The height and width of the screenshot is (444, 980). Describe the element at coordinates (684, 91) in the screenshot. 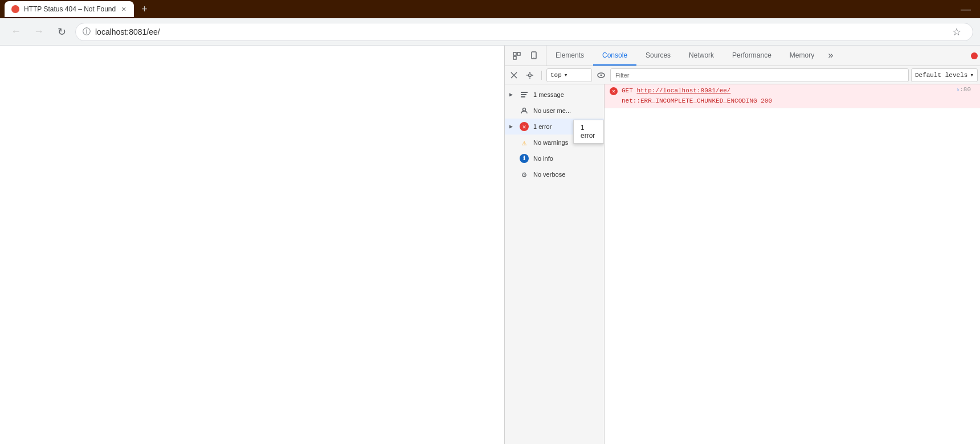

I see `console-url: http://localhost:8081/ee/` at that location.